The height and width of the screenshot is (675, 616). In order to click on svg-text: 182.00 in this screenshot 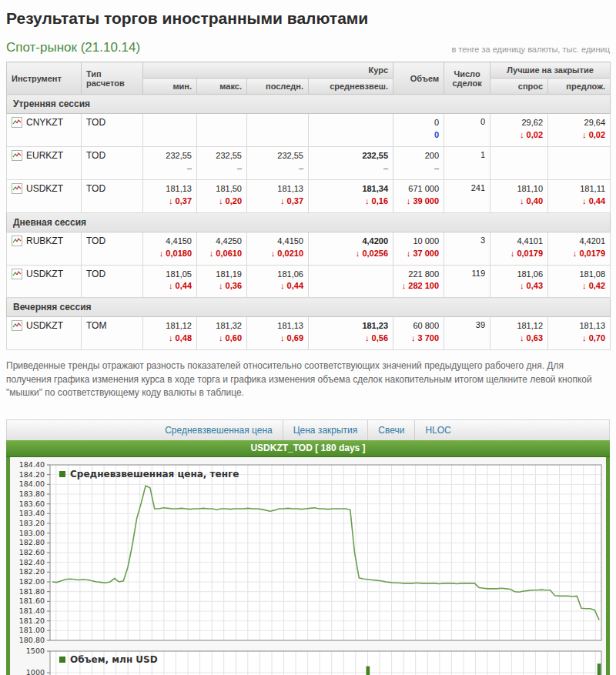, I will do `click(32, 582)`.